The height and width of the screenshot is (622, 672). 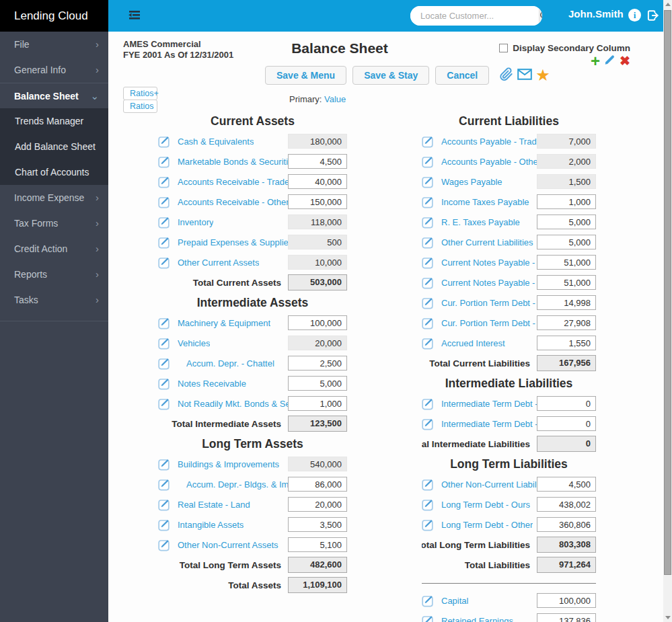 I want to click on sidebar-item-reports: ›Reports, so click(x=54, y=274).